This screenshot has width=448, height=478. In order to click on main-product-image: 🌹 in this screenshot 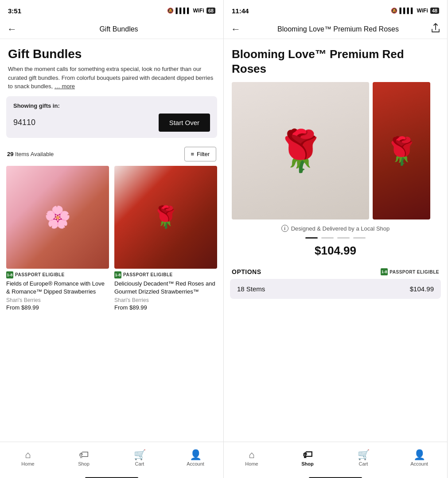, I will do `click(300, 151)`.